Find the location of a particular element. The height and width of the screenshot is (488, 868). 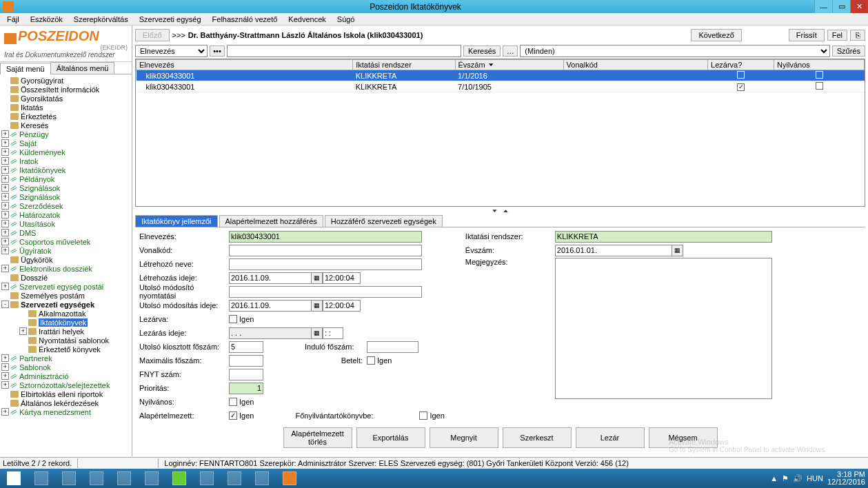

tree-node: +Elektronikus dossziék is located at coordinates (66, 269).